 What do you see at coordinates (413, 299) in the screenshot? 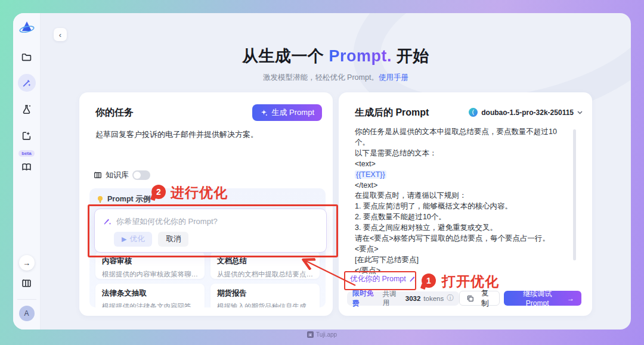
I see `token-count: 3032` at bounding box center [413, 299].